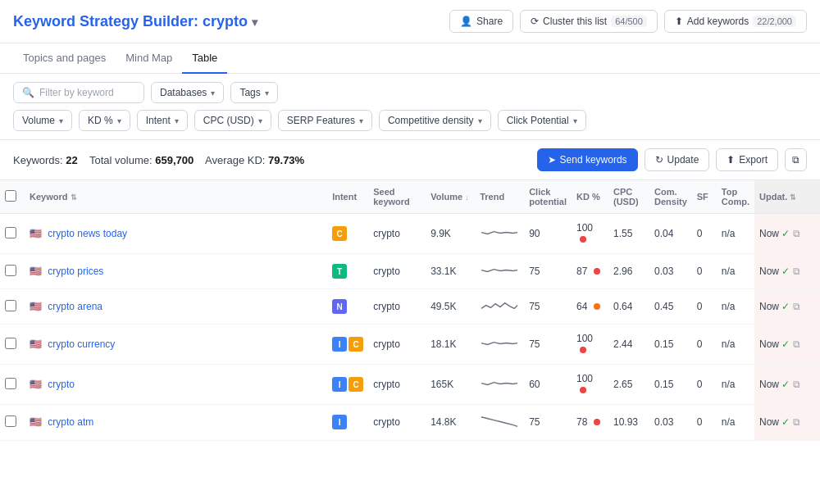 The height and width of the screenshot is (504, 820). I want to click on kd-filter: KD % ▾, so click(105, 120).